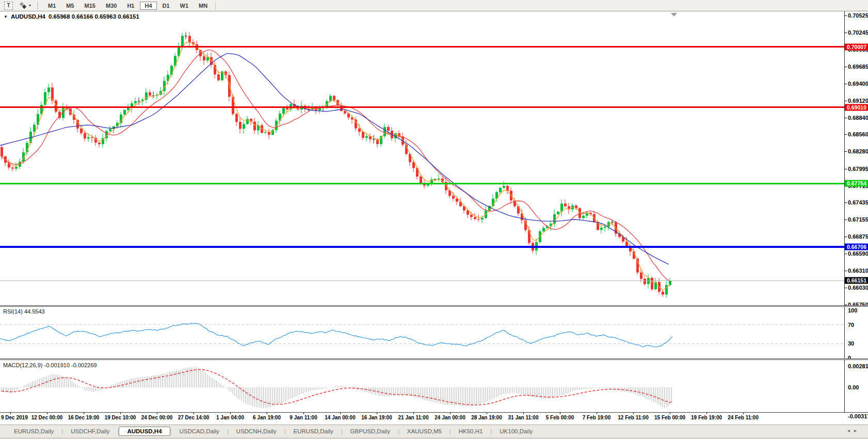 The width and height of the screenshot is (868, 439). Describe the element at coordinates (516, 431) in the screenshot. I see `chart-tab-uk100-daily: UK100,Daily` at that location.